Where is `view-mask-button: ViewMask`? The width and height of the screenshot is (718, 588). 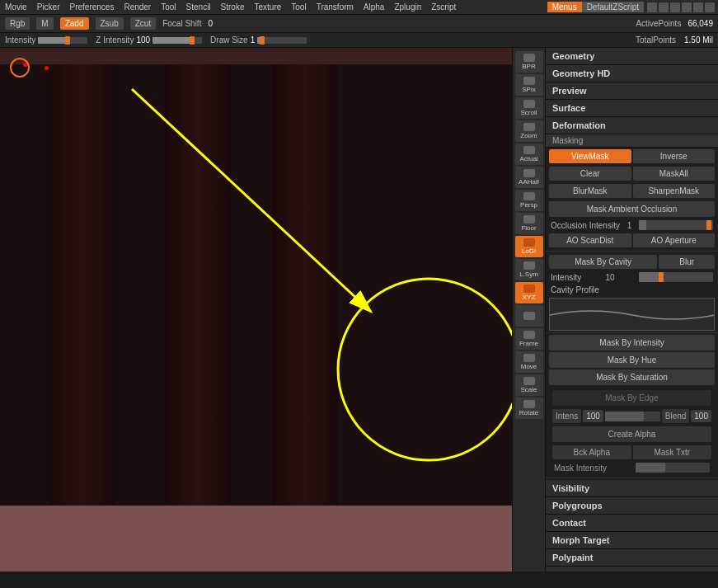 view-mask-button: ViewMask is located at coordinates (590, 157).